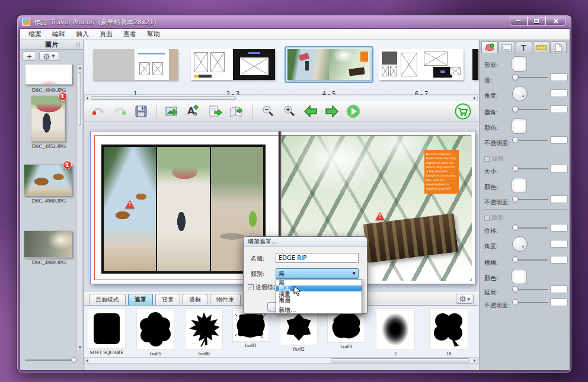 This screenshot has height=382, width=588. What do you see at coordinates (30, 56) in the screenshot?
I see `add-photo-button: +` at bounding box center [30, 56].